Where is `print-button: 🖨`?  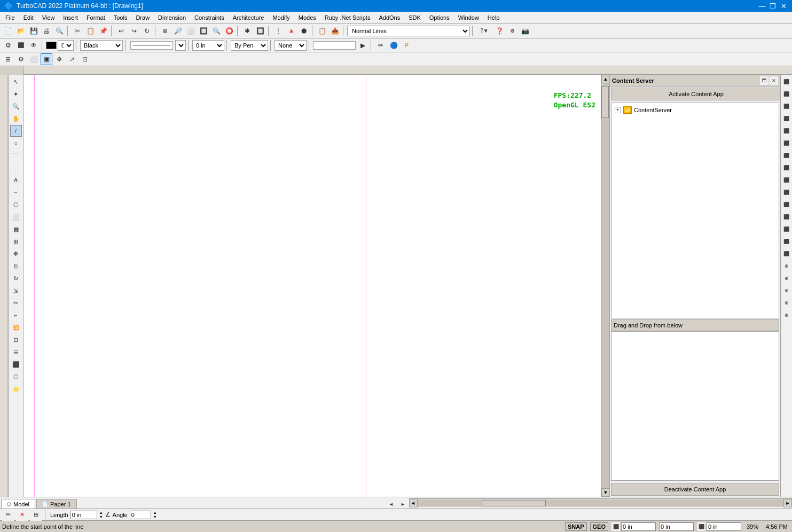
print-button: 🖨 is located at coordinates (46, 31).